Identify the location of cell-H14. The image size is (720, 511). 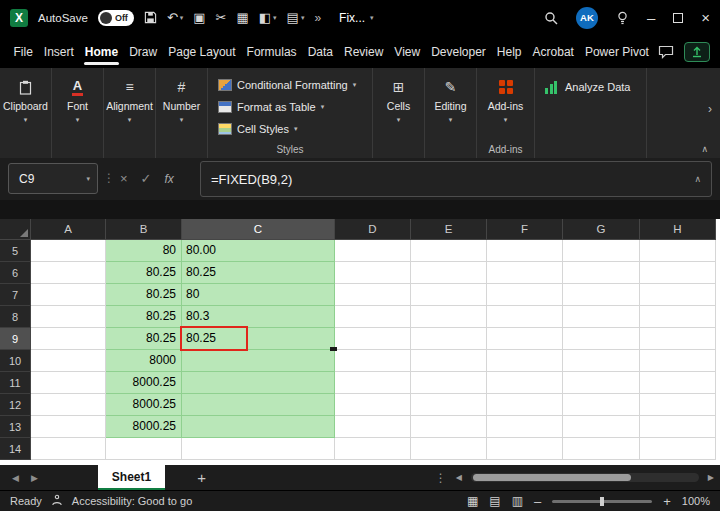
(678, 449).